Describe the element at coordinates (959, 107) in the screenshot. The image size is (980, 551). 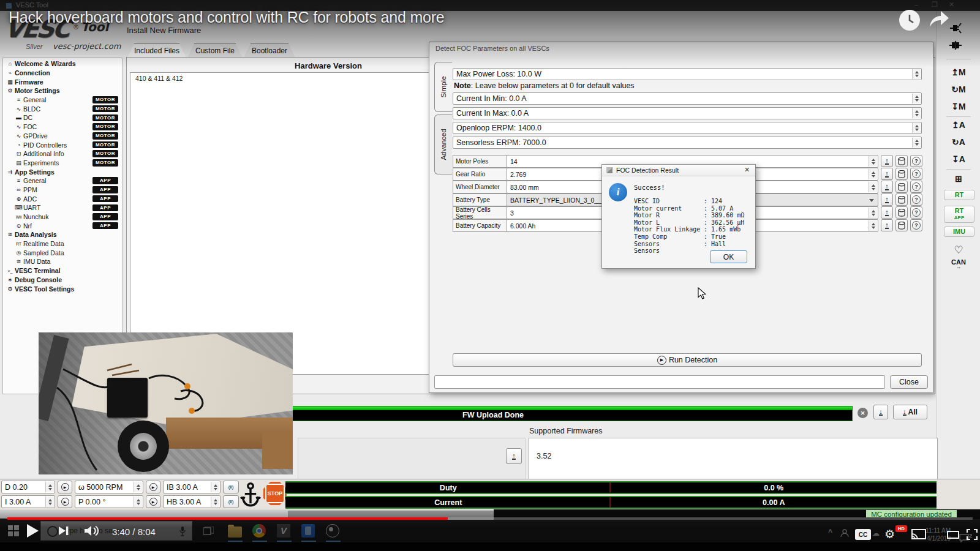
I see `read-motor-config-icon: ↧M` at that location.